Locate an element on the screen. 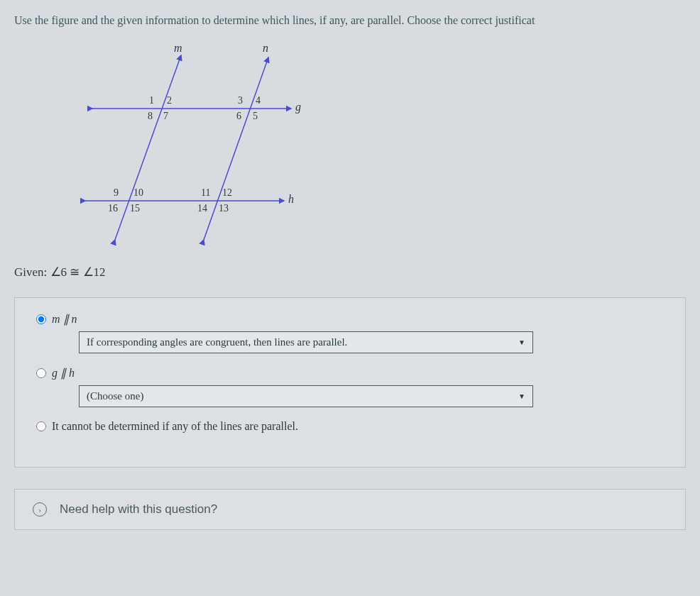  angle-5: 5 is located at coordinates (256, 116).